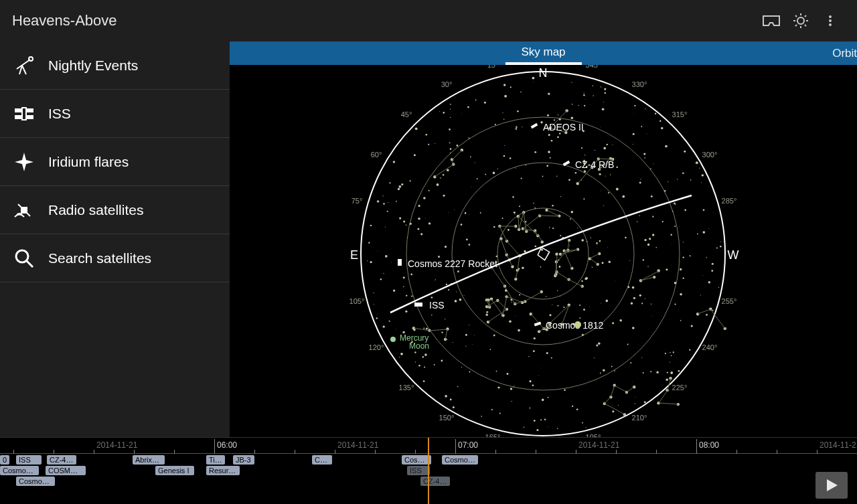  What do you see at coordinates (244, 460) in the screenshot?
I see `pass-chip: JB-3` at bounding box center [244, 460].